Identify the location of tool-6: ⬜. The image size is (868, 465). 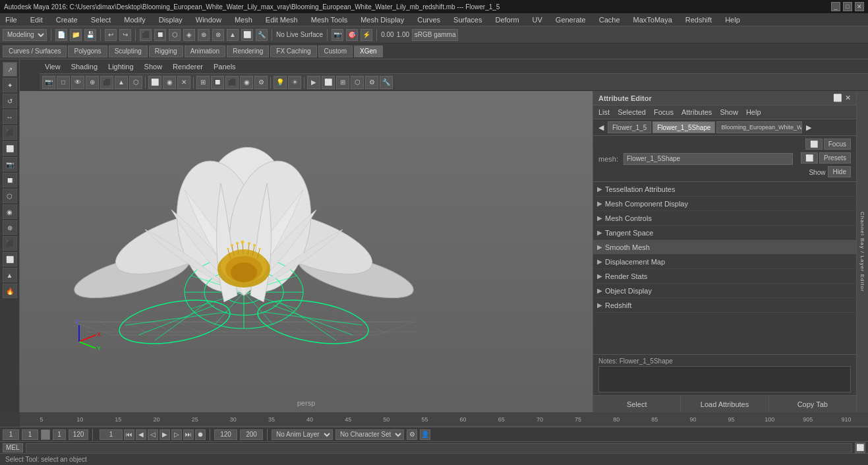
(10, 148).